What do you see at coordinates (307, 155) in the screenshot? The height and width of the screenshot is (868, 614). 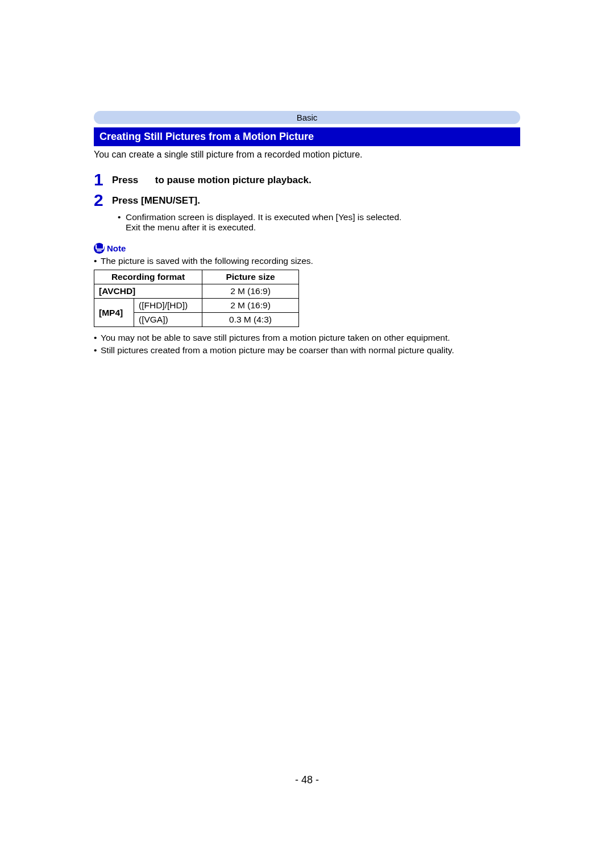 I see `intro-text: You can create a single still picture fr…` at bounding box center [307, 155].